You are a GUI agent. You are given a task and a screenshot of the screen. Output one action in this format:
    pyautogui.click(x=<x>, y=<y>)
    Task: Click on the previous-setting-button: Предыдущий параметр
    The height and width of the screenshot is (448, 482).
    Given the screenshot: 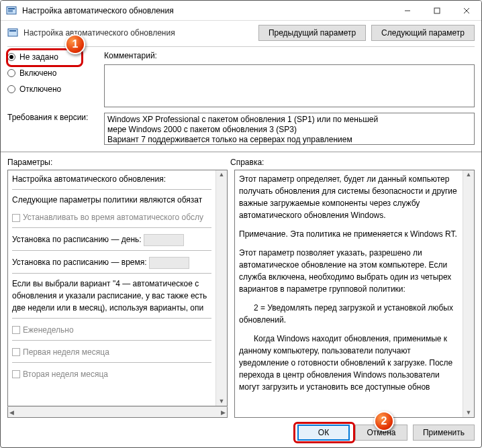 What is the action you would take?
    pyautogui.click(x=312, y=33)
    